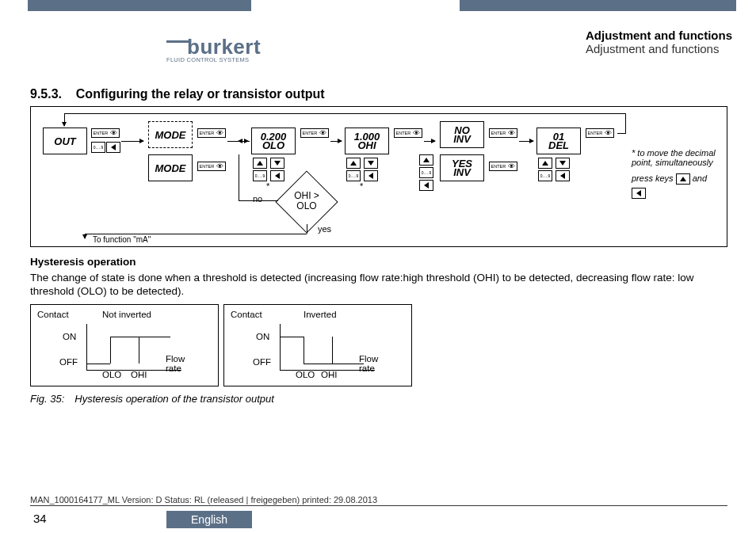  Describe the element at coordinates (170, 168) in the screenshot. I see `lcd-mode: MODE` at that location.